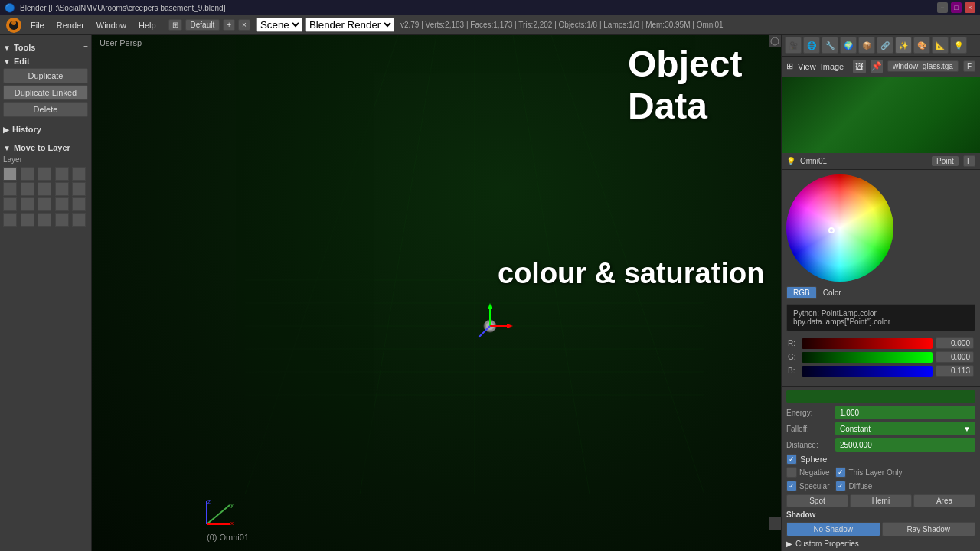 Image resolution: width=980 pixels, height=551 pixels. What do you see at coordinates (867, 344) in the screenshot?
I see `r-slider` at bounding box center [867, 344].